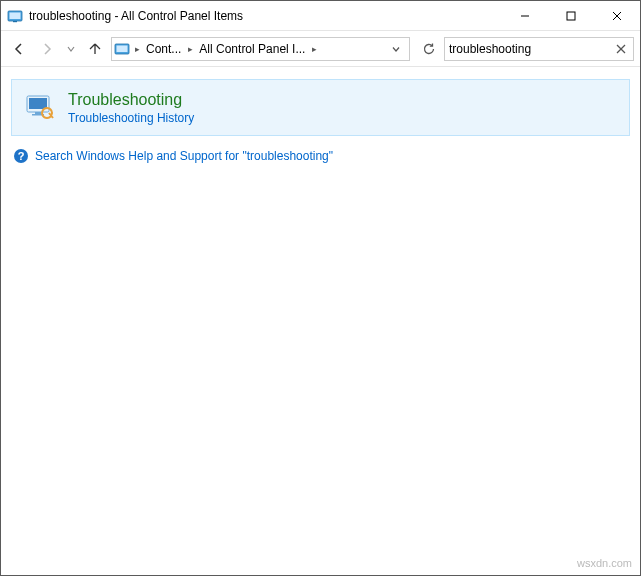  Describe the element at coordinates (266, 16) in the screenshot. I see `window-title: troubleshooting - All Control Panel Item…` at that location.